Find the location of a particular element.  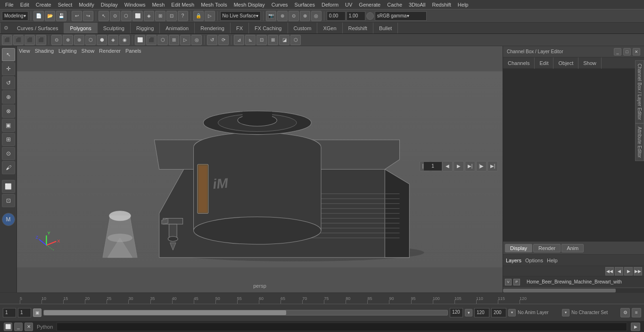

select-btn: ↖ is located at coordinates (104, 16).